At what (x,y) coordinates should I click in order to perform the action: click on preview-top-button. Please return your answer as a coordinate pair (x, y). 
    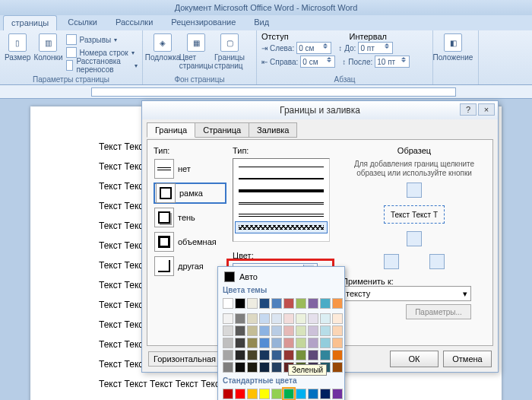
    Looking at the image, I should click on (414, 190).